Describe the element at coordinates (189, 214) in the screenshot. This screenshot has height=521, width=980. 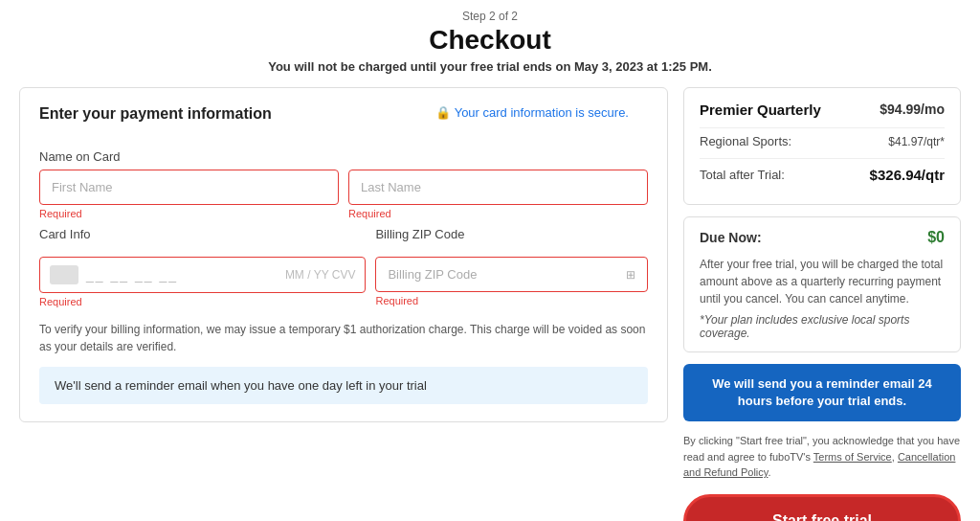
I see `first-name-required: Required` at that location.